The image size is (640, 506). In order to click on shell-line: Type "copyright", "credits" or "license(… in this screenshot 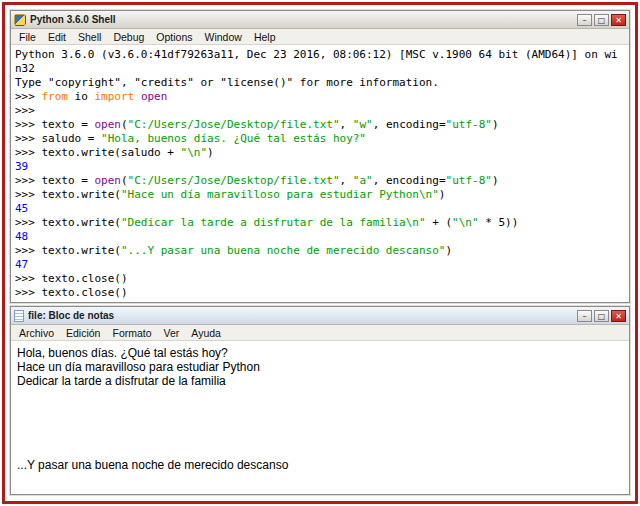, I will do `click(320, 83)`.